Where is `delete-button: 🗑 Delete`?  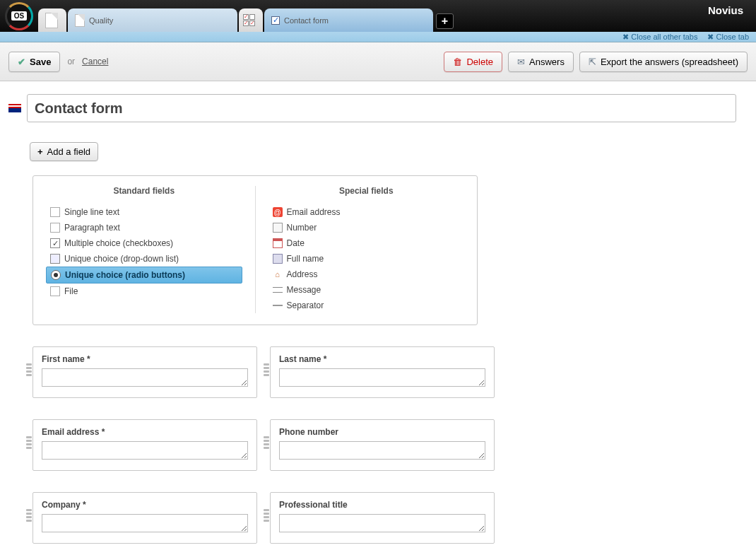 delete-button: 🗑 Delete is located at coordinates (473, 62).